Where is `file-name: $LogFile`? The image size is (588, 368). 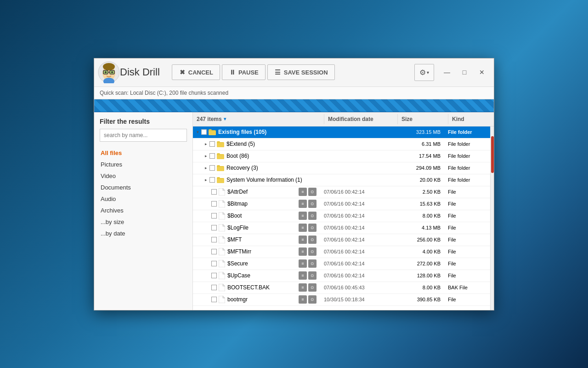
file-name: $LogFile is located at coordinates (238, 228).